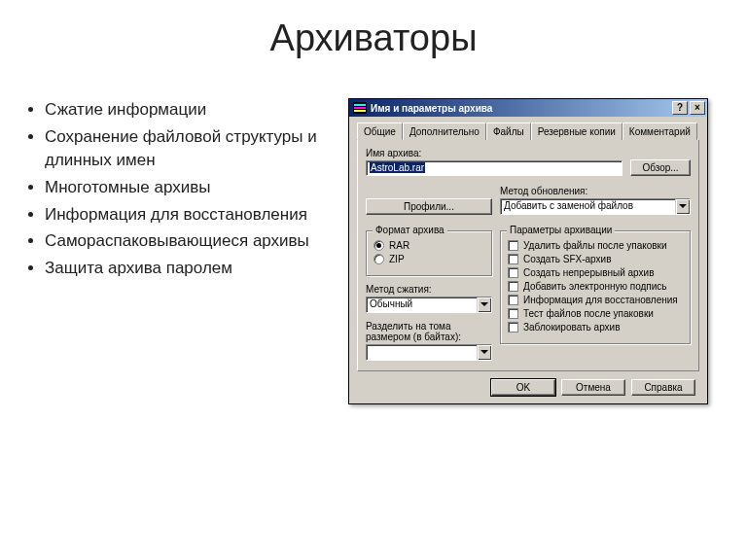 The width and height of the screenshot is (747, 560). What do you see at coordinates (595, 272) in the screenshot?
I see `param-solid: Создать непрерывный архив` at bounding box center [595, 272].